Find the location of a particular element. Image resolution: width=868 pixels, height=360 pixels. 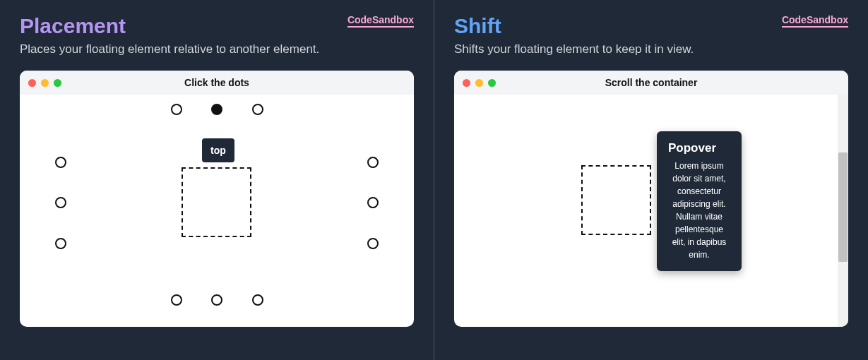

placement-dot-left is located at coordinates (61, 203).